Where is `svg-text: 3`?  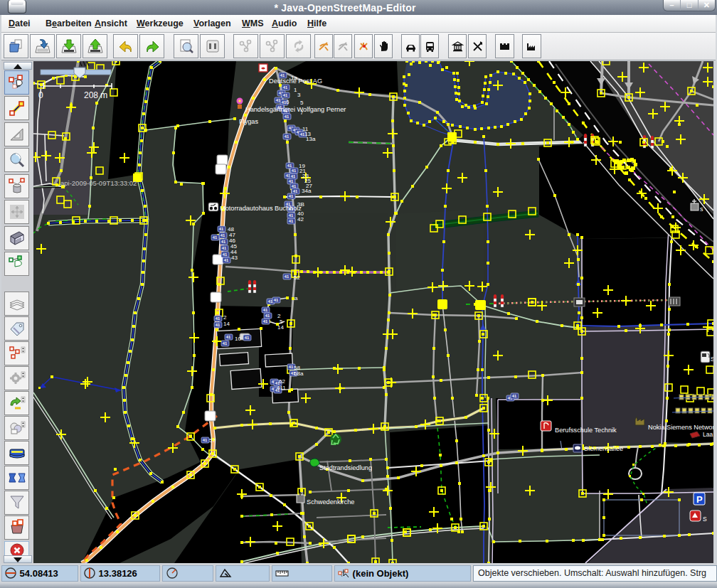
svg-text: 3 is located at coordinates (299, 95).